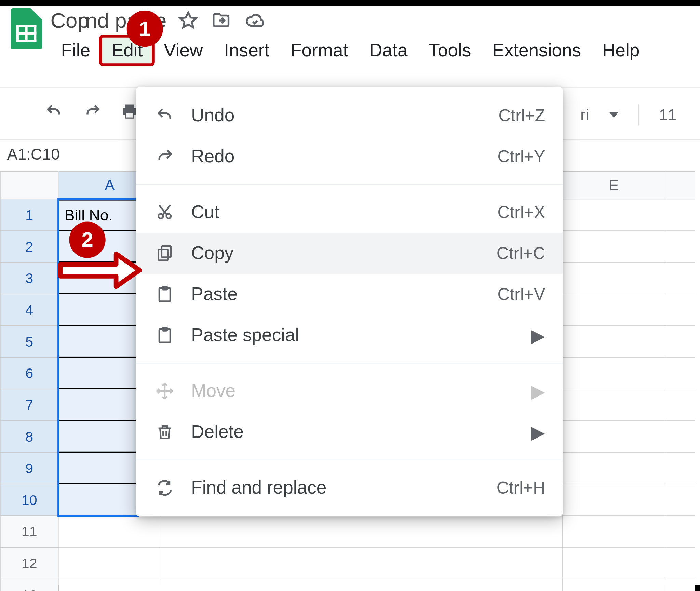 This screenshot has height=591, width=700. What do you see at coordinates (521, 254) in the screenshot?
I see `shortcut-label: Ctrl+C` at bounding box center [521, 254].